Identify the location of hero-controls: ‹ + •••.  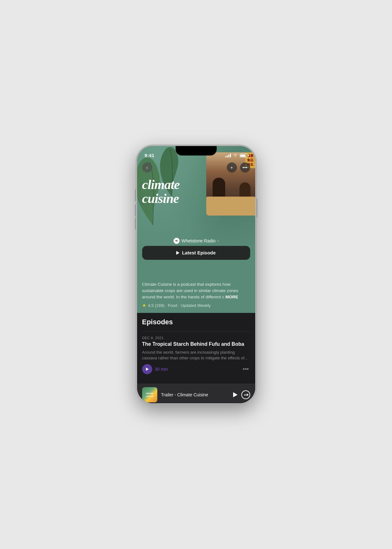
(196, 168).